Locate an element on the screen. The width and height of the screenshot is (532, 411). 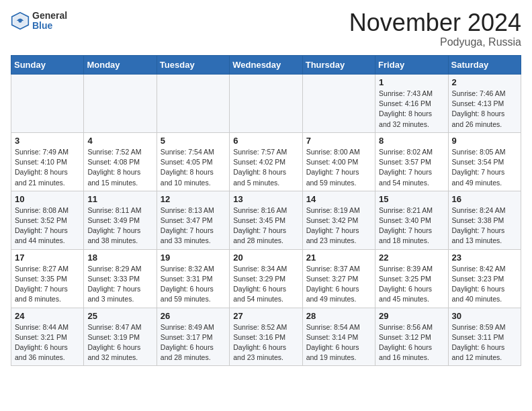
calendar-cell: 20Sunrise: 8:34 AM Sunset: 3:29 PM Dayli… is located at coordinates (266, 278).